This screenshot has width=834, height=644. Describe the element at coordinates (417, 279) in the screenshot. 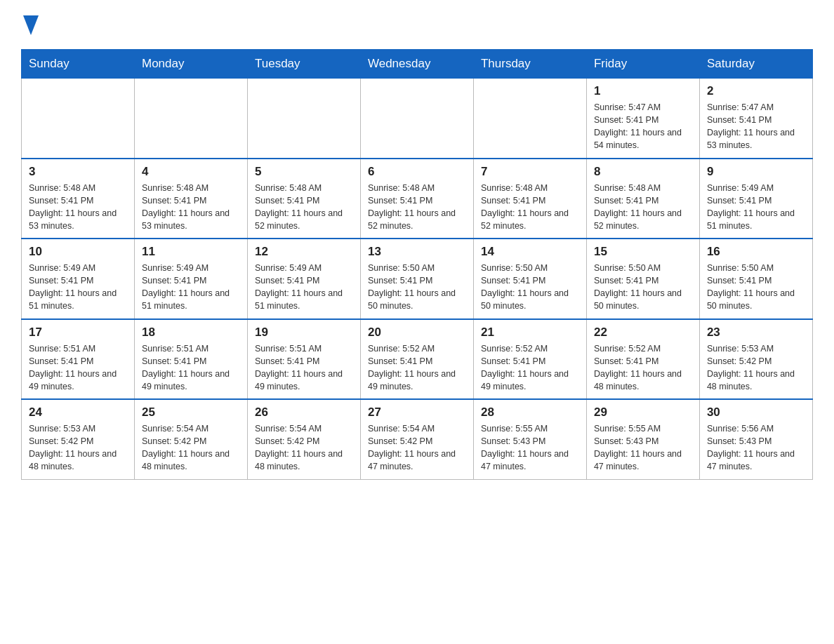

I see `table-row: 13Sunrise: 5:50 AMSunset: 5:41 PMDayligh…` at that location.